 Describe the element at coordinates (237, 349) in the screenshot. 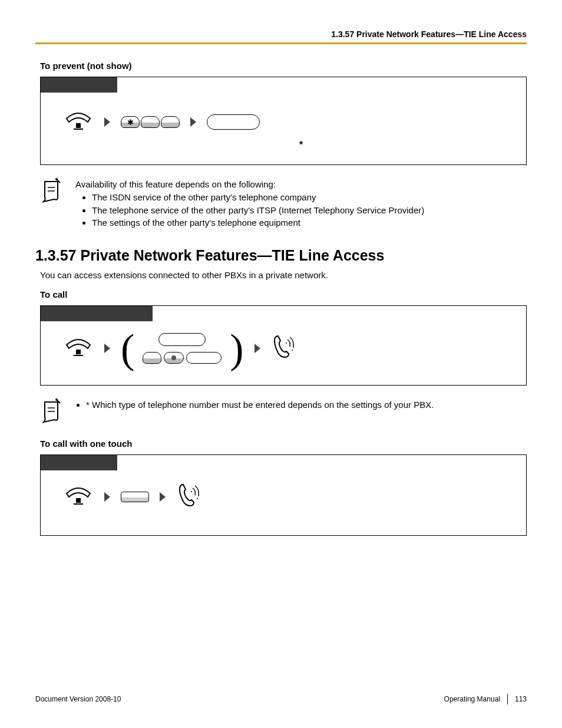

I see `right-paren-icon: )` at that location.